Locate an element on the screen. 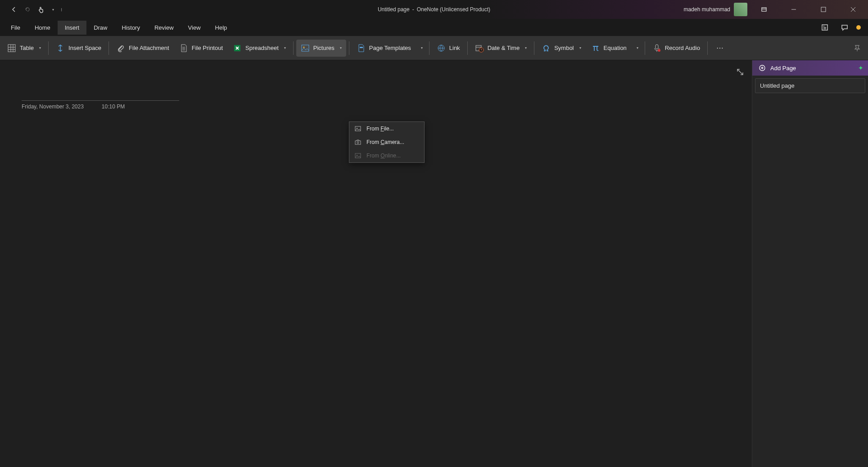  insert-space-icon is located at coordinates (60, 48).